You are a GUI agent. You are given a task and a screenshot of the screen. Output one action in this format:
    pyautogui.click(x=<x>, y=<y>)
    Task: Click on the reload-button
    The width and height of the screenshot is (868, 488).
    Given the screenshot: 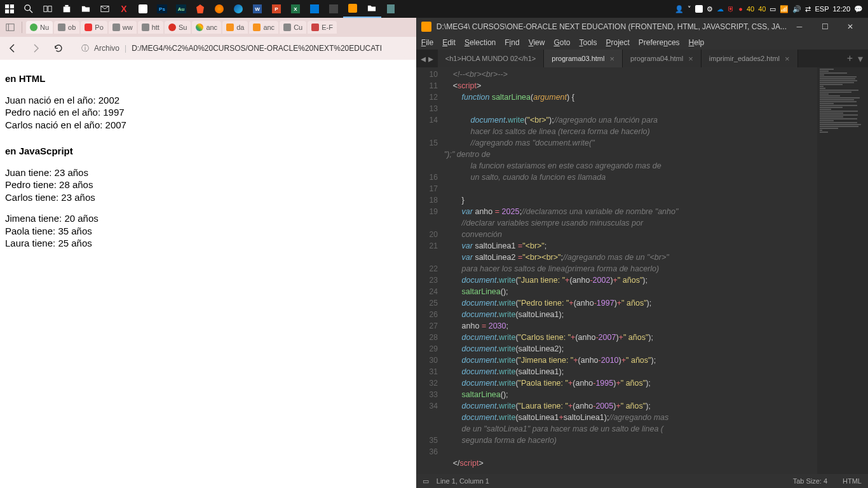 What is the action you would take?
    pyautogui.click(x=58, y=48)
    